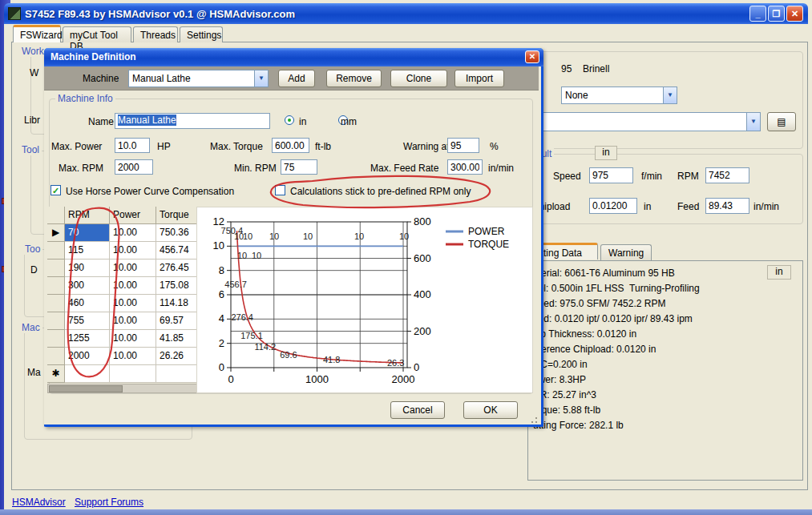 This screenshot has height=515, width=812. What do you see at coordinates (758, 14) in the screenshot?
I see `minimize-button: _` at bounding box center [758, 14].